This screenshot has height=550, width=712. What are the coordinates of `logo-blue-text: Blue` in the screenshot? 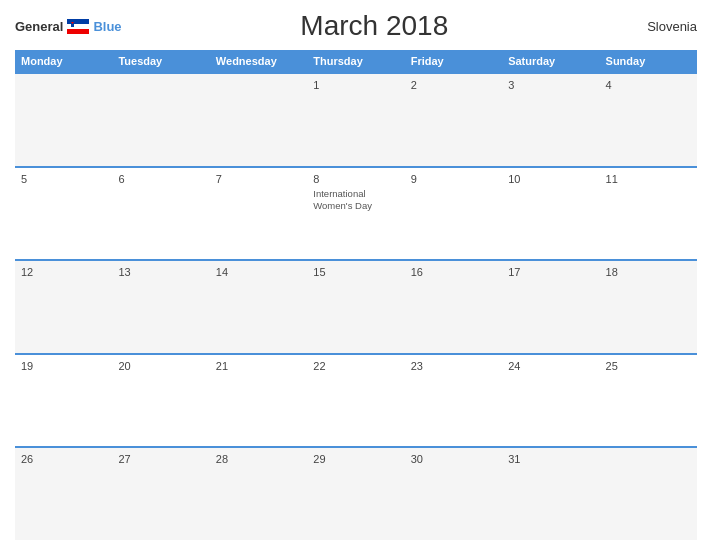 It's located at (107, 26).